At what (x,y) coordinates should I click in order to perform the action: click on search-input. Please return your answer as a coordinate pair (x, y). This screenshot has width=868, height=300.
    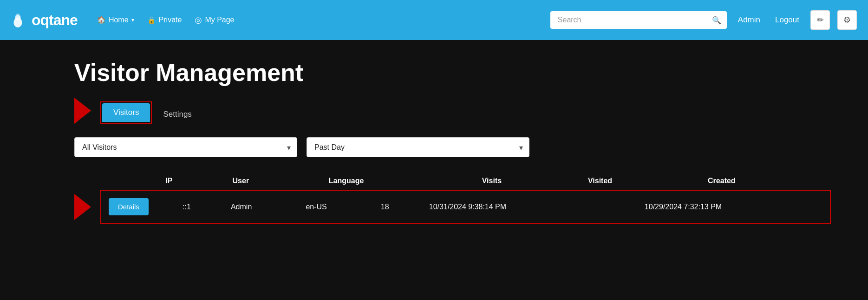
    Looking at the image, I should click on (639, 20).